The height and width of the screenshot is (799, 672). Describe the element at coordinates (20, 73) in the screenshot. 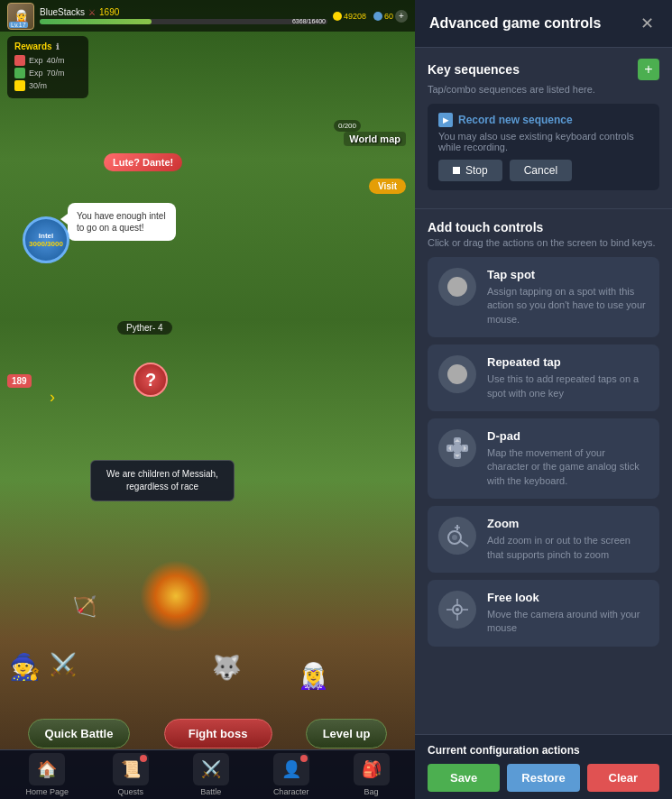

I see `exp2-icon` at that location.